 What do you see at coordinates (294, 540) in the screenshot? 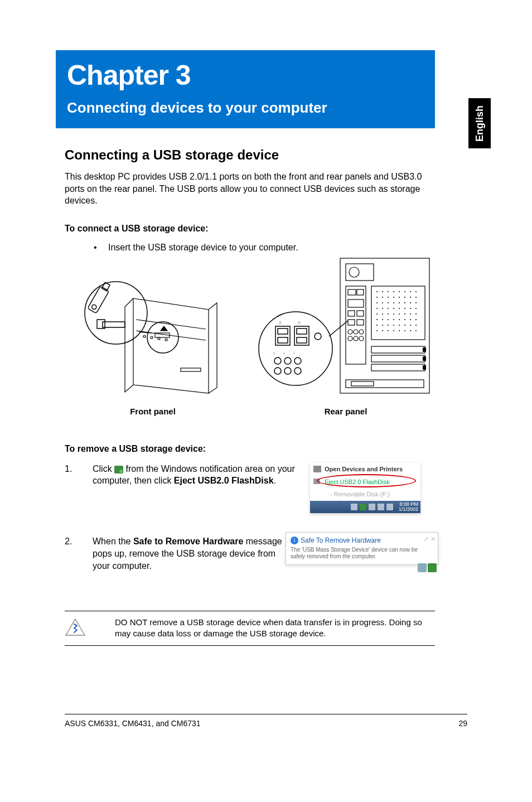
I see `info-icon: i` at bounding box center [294, 540].